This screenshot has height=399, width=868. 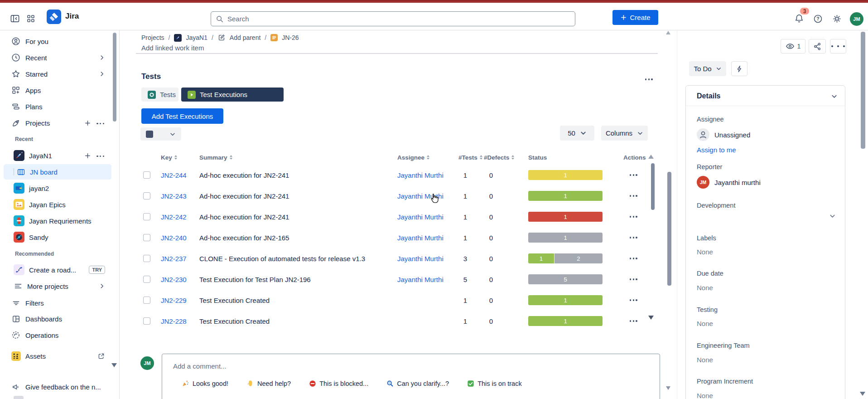 What do you see at coordinates (793, 46) in the screenshot?
I see `watch-button: 1` at bounding box center [793, 46].